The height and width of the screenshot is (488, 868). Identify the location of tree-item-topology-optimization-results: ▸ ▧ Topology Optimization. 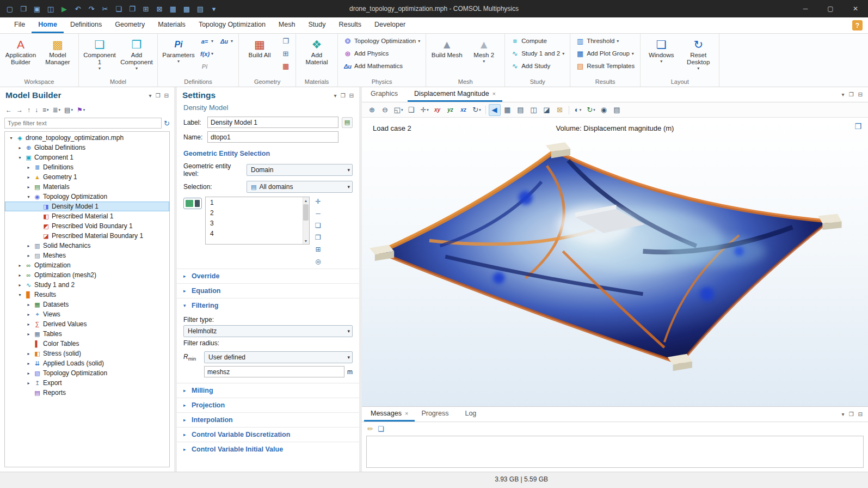
(87, 373).